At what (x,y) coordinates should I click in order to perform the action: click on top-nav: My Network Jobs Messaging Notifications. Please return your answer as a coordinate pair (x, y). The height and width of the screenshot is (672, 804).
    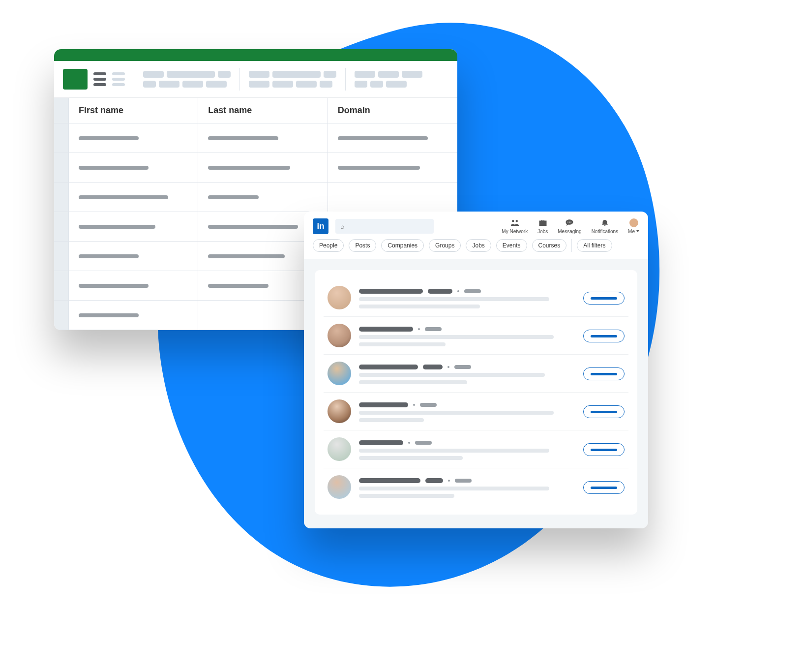
    Looking at the image, I should click on (540, 226).